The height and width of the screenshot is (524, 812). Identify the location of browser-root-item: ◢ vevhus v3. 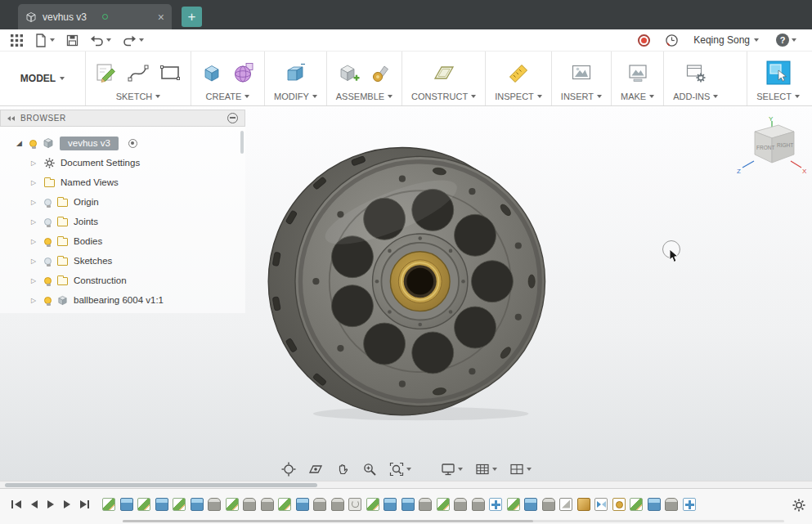
(123, 143).